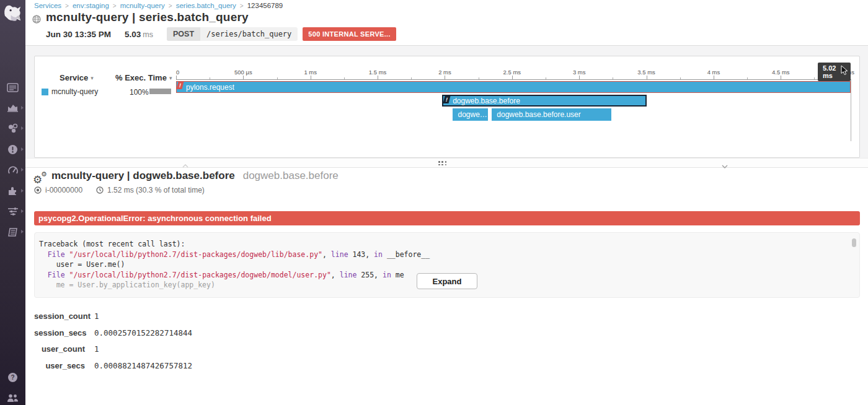 This screenshot has height=405, width=868. Describe the element at coordinates (113, 333) in the screenshot. I see `attribute-row: session_secs0.0002570152282714844` at that location.